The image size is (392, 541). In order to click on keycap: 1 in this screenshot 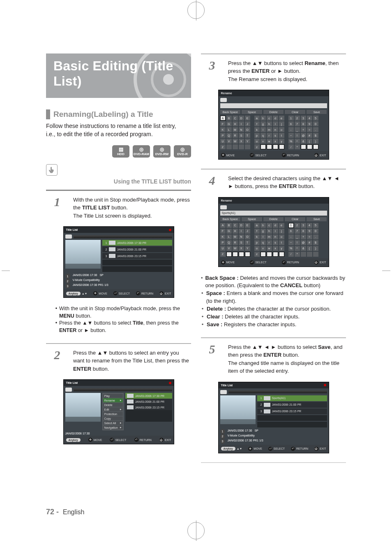, I will do `click(291, 118)`.